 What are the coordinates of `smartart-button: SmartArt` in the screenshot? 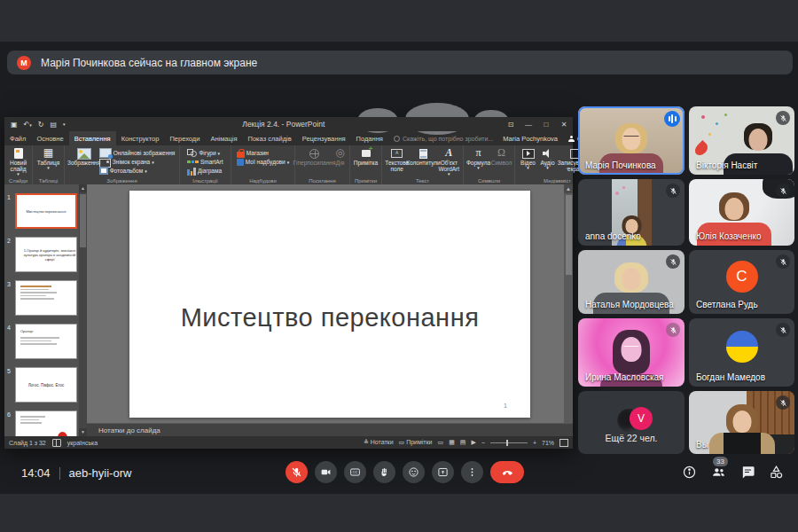 It's located at (205, 161).